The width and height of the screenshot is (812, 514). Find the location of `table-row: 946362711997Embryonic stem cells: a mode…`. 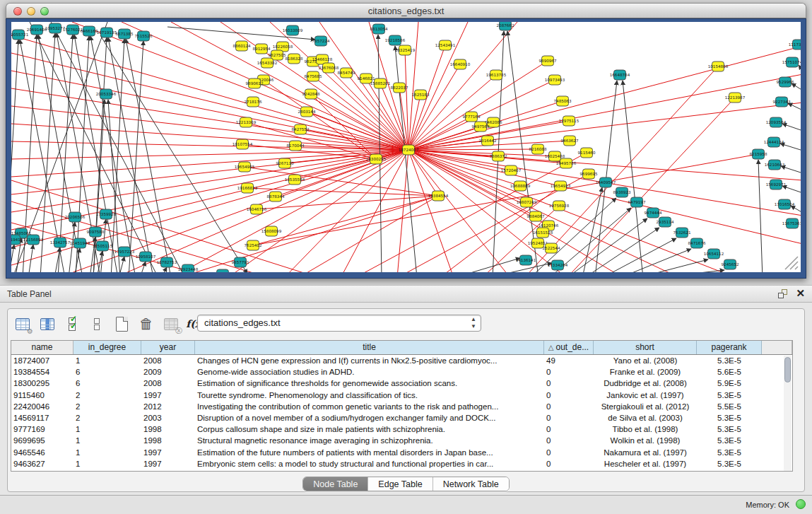

table-row: 946362711997Embryonic stem cells: a mode… is located at coordinates (401, 464).